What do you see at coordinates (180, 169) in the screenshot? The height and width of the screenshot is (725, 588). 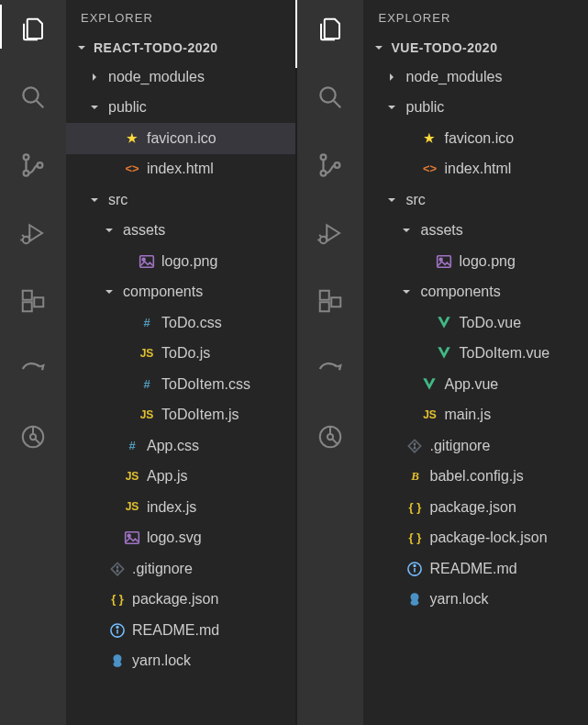 I see `file-label: index.html` at bounding box center [180, 169].